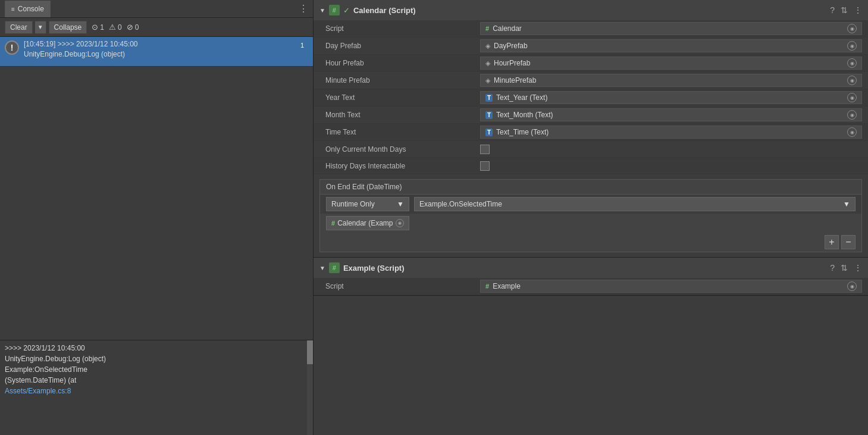  Describe the element at coordinates (334, 10) in the screenshot. I see `calendar-hash-badge: #` at that location.